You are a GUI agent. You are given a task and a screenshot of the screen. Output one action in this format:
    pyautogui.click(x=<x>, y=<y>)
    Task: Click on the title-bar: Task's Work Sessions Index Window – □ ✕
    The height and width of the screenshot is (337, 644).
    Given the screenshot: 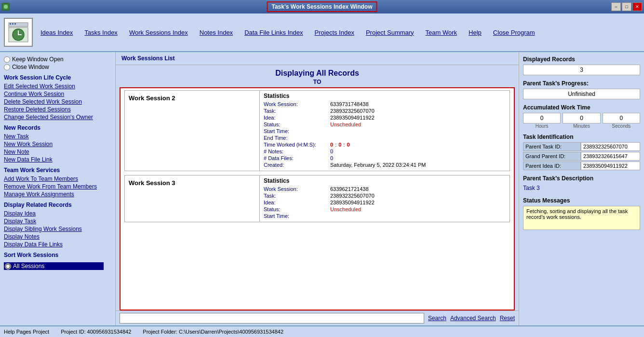 What is the action you would take?
    pyautogui.click(x=322, y=7)
    